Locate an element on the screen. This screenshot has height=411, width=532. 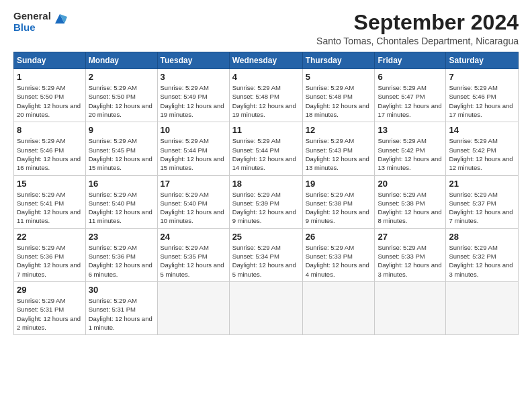
col-header-thursday: Thursday is located at coordinates (339, 60).